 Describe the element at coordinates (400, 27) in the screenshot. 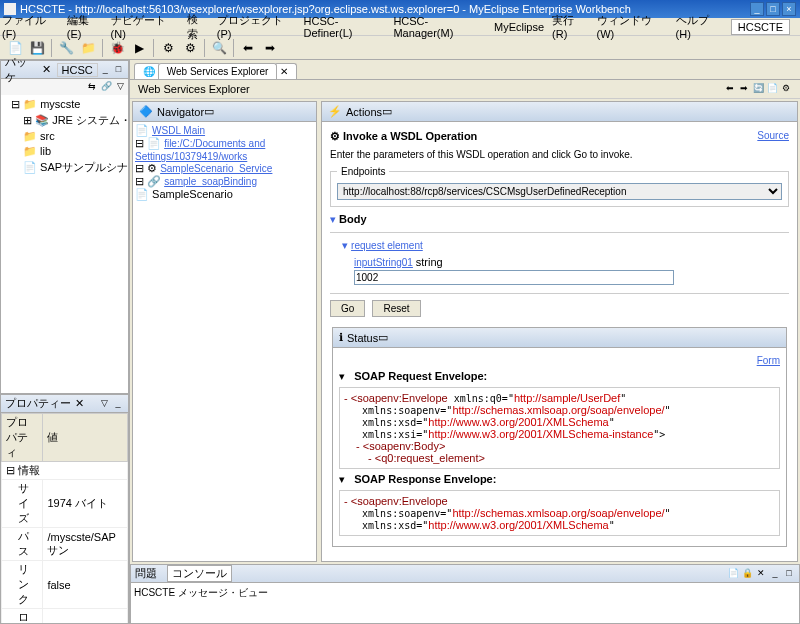

I see `menu-bar: ファイル(F) 編集(E) ナビゲート(N) 検索 プロジェクト(P) HCSC…` at that location.